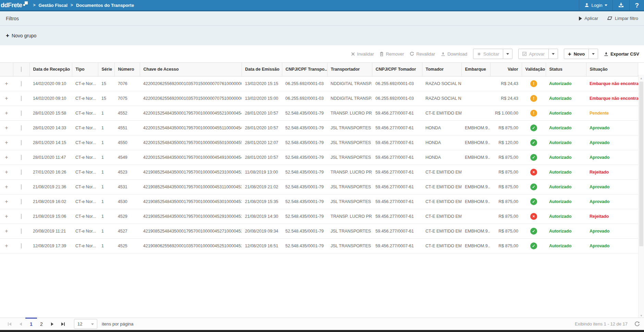 The width and height of the screenshot is (644, 332). Describe the element at coordinates (349, 69) in the screenshot. I see `col-header-transportador: Transportador` at that location.